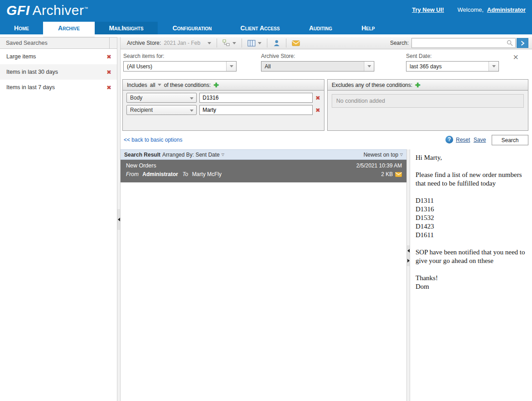 The height and width of the screenshot is (401, 532). What do you see at coordinates (399, 175) in the screenshot?
I see `mail-item-icon` at bounding box center [399, 175].